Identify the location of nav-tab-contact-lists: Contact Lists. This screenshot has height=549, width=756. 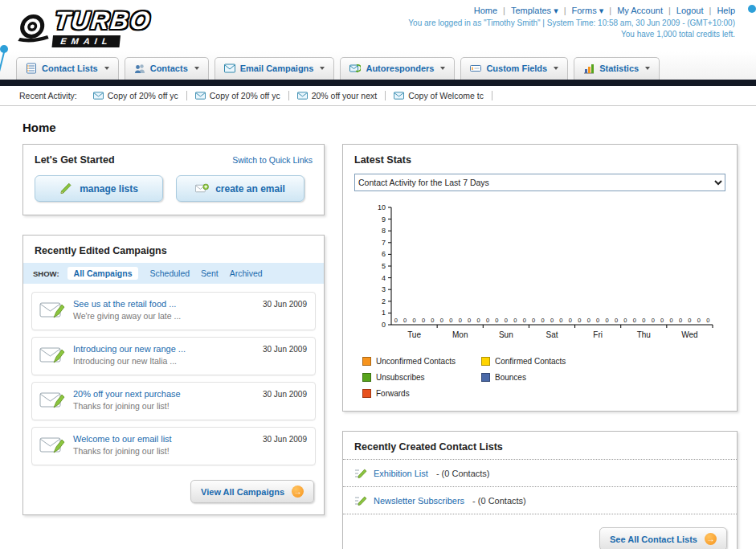
(67, 68).